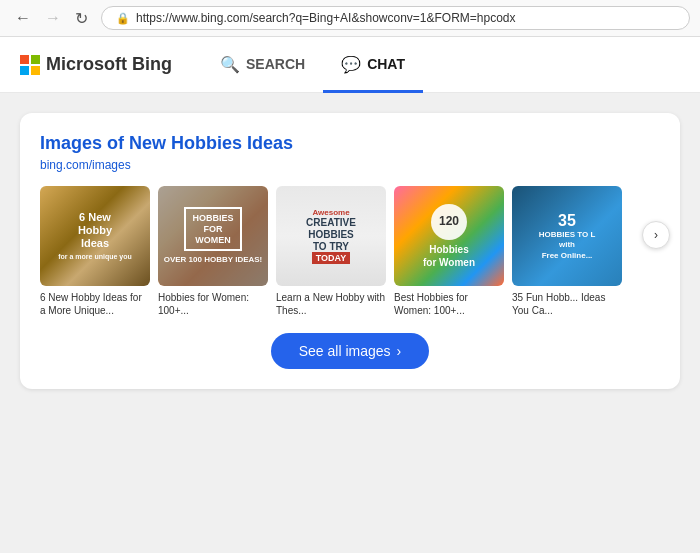 The height and width of the screenshot is (553, 700). I want to click on img-caption-5: 35 Fun Hobb... Ideas You Ca..., so click(567, 304).